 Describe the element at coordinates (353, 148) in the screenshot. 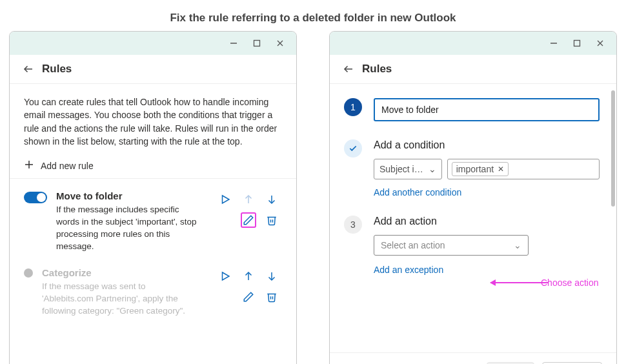

I see `step-badge-check-icon` at that location.